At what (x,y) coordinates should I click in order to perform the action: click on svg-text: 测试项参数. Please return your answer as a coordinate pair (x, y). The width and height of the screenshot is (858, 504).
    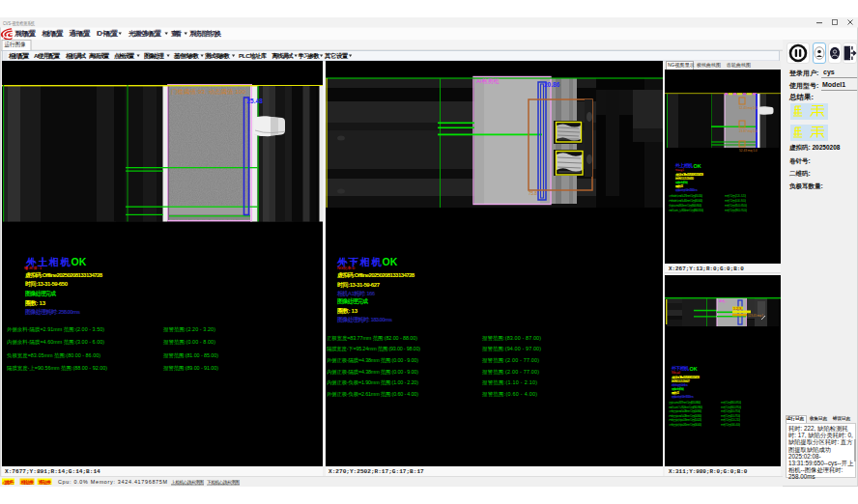
    Looking at the image, I should click on (218, 56).